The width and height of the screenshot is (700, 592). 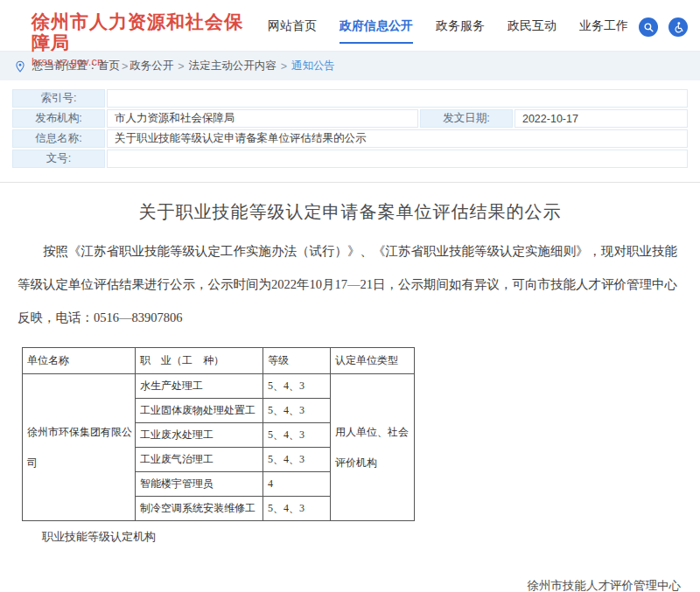 What do you see at coordinates (373, 361) in the screenshot?
I see `col-header-unit-type: 认定单位类型` at bounding box center [373, 361].